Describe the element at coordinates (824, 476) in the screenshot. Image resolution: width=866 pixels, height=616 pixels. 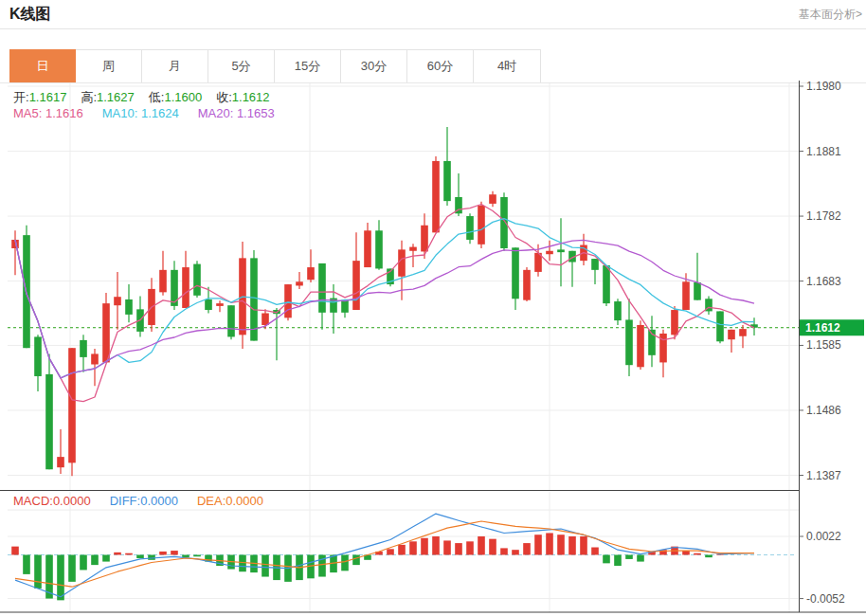
I see `price-axis-label: 1.1387` at that location.